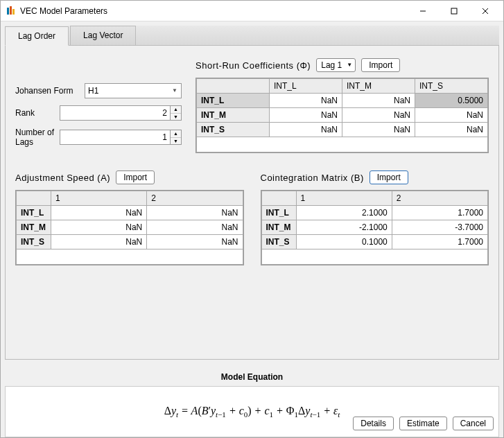 This screenshot has width=504, height=438. I want to click on table-row: INT_S NaN NaN NaN, so click(342, 130).